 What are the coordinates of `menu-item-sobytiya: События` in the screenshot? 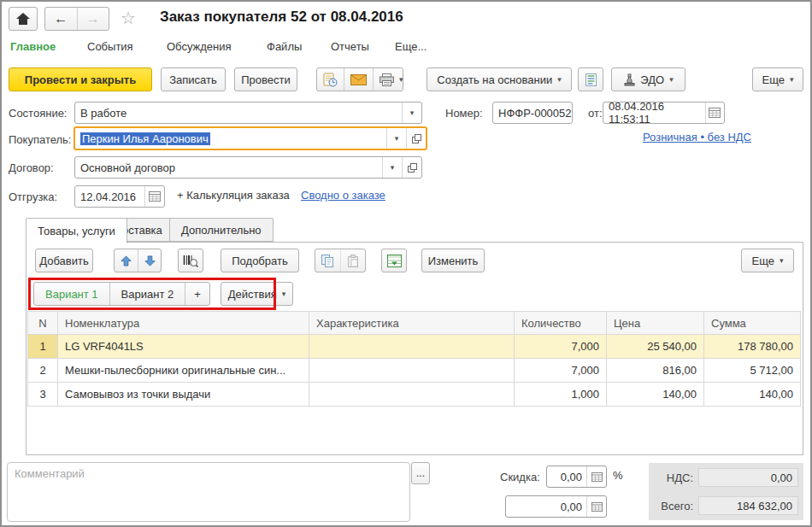 It's located at (110, 46).